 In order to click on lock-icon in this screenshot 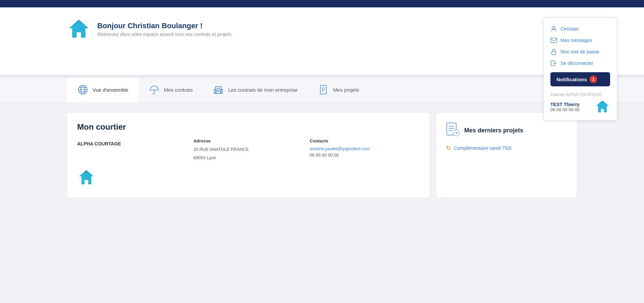, I will do `click(554, 52)`.